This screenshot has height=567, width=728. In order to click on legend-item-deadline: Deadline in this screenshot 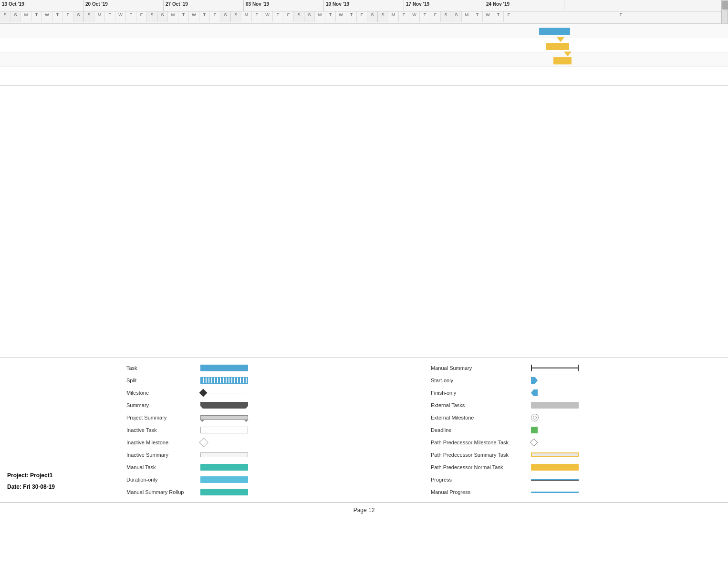, I will do `click(576, 430)`.